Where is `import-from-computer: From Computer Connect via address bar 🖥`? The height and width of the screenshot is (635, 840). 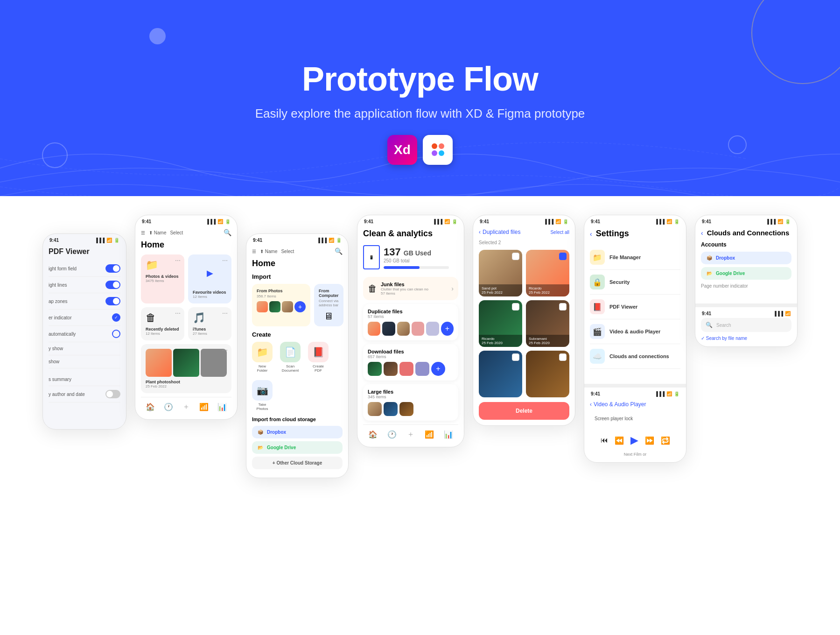
import-from-computer: From Computer Connect via address bar 🖥 is located at coordinates (329, 305).